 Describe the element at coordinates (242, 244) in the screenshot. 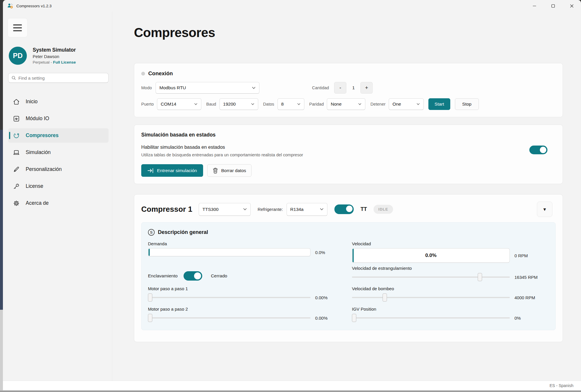

I see `demand-label: Demanda` at that location.